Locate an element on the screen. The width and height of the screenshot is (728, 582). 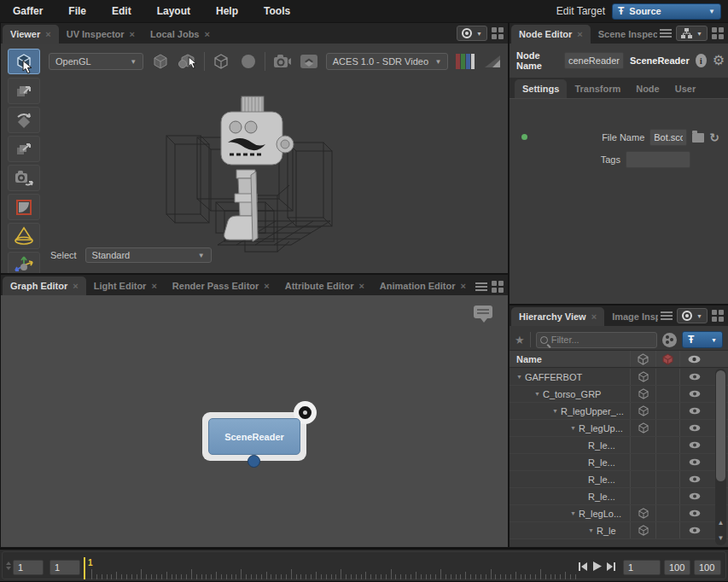
camera-tool-button is located at coordinates (24, 178).